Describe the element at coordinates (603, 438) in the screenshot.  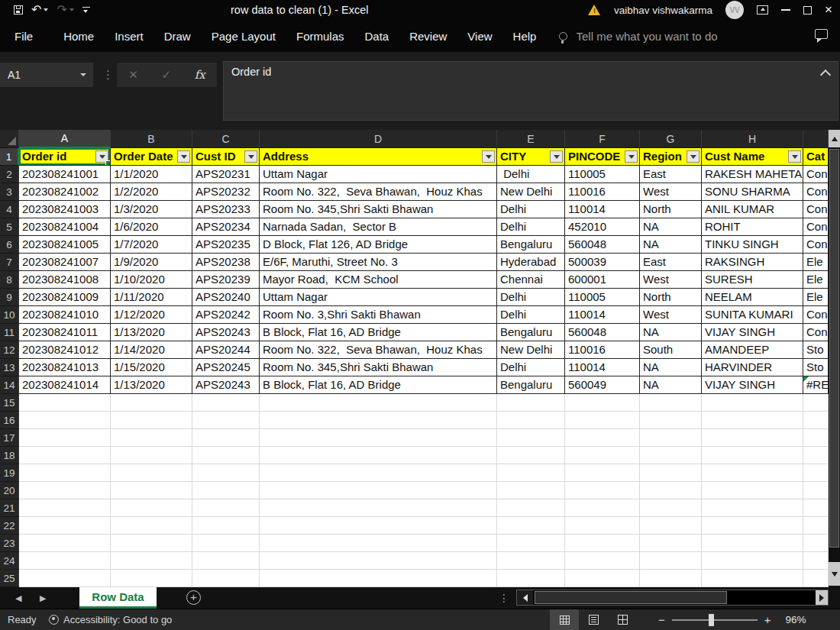
I see `cell-F17` at that location.